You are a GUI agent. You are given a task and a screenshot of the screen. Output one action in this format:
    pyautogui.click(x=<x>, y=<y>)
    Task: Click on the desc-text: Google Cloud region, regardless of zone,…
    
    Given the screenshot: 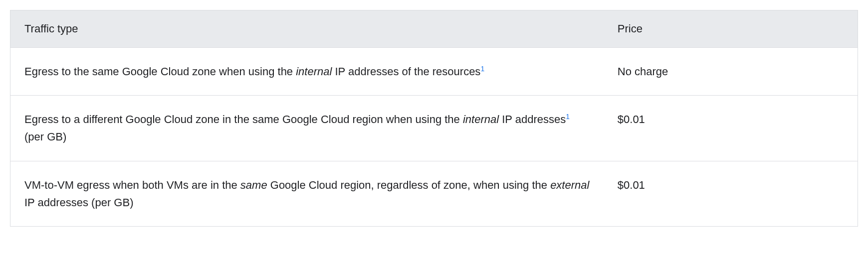 What is the action you would take?
    pyautogui.click(x=409, y=185)
    